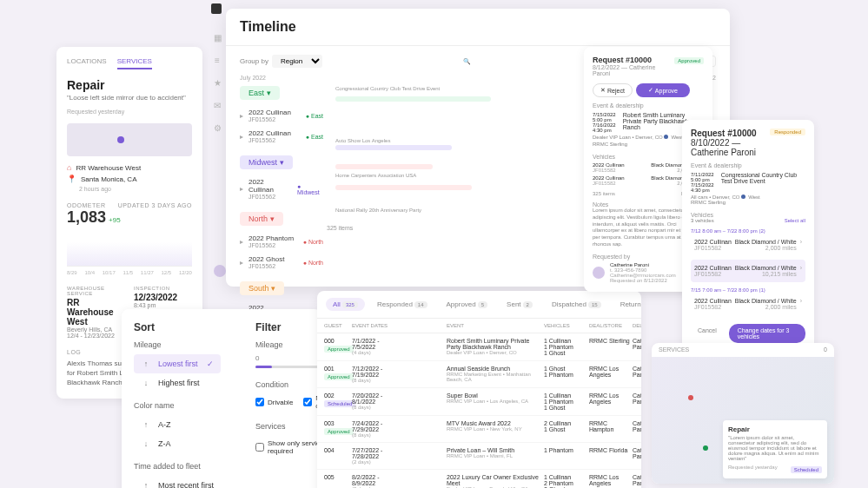 This screenshot has width=868, height=488. I want to click on tab-all: All325, so click(346, 304).